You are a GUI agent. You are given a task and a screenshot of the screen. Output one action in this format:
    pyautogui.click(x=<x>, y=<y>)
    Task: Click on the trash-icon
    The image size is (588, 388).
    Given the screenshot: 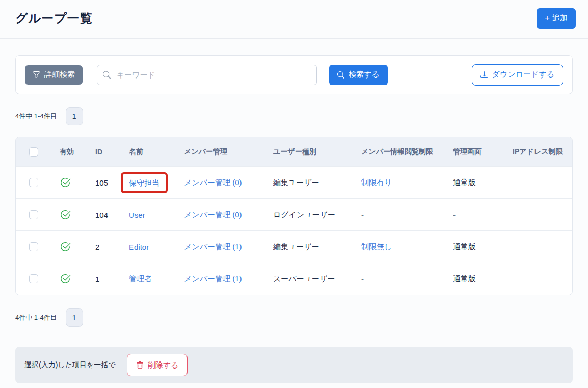 What is the action you would take?
    pyautogui.click(x=140, y=365)
    